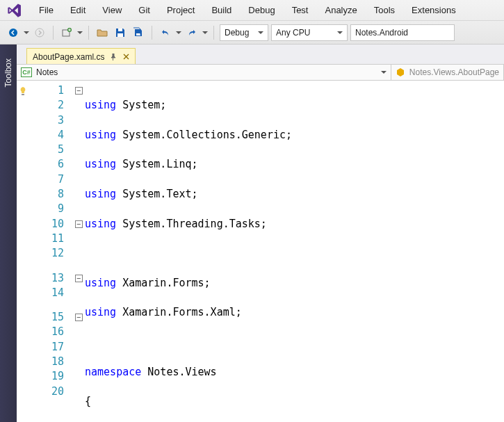 The height and width of the screenshot is (422, 504). Describe the element at coordinates (40, 33) in the screenshot. I see `nav-forward-button` at that location.